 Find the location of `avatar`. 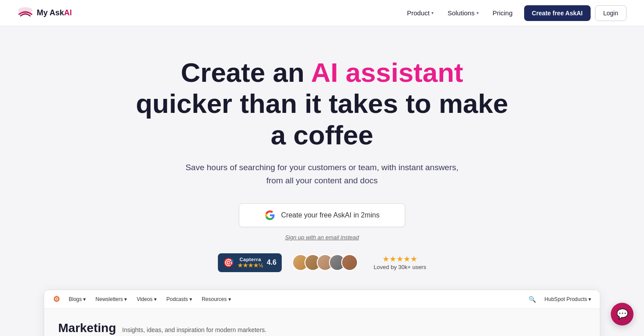

avatar is located at coordinates (350, 262).